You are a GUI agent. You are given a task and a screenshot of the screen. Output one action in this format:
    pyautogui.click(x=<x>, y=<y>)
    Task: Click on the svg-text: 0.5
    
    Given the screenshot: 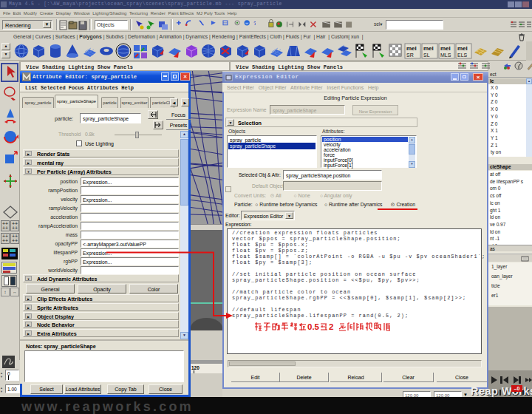 What is the action you would take?
    pyautogui.click(x=313, y=327)
    